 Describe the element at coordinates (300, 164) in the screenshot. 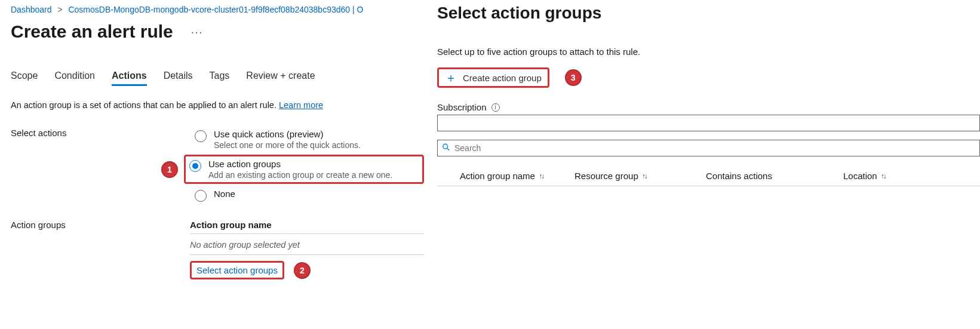

I see `radio-use-action-groups-label: Use action groups` at that location.